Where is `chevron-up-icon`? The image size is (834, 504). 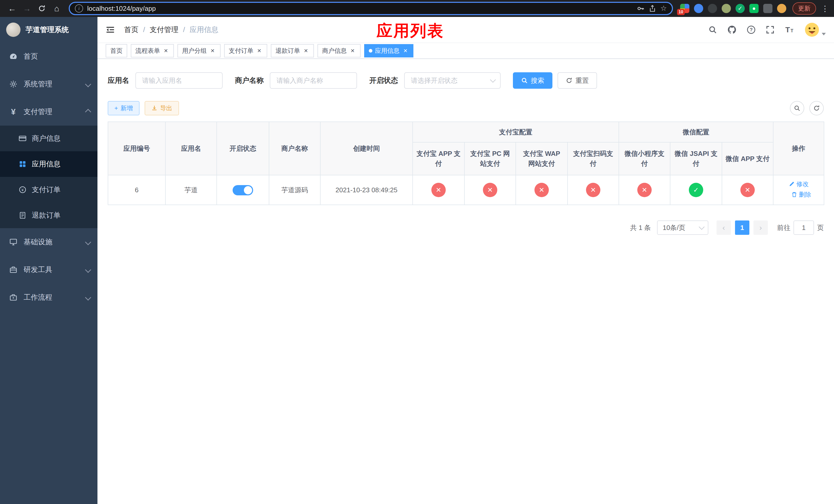
chevron-up-icon is located at coordinates (88, 112).